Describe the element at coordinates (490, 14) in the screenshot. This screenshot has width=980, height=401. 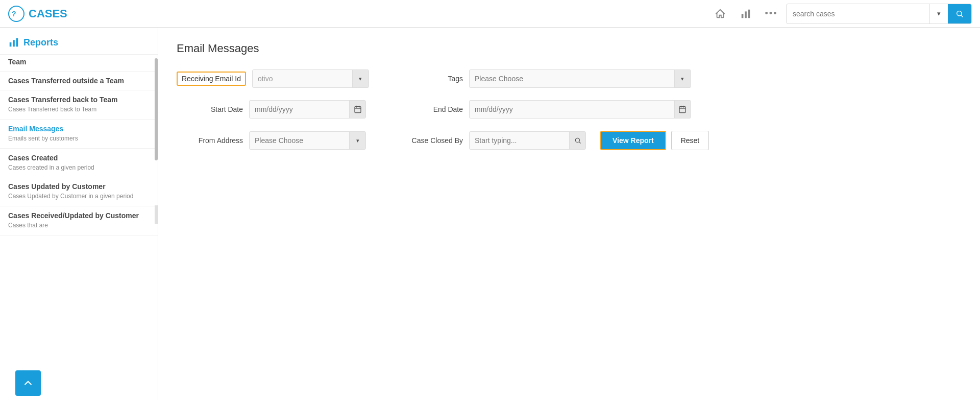
I see `top-nav: ? CASES ••• ▾` at that location.